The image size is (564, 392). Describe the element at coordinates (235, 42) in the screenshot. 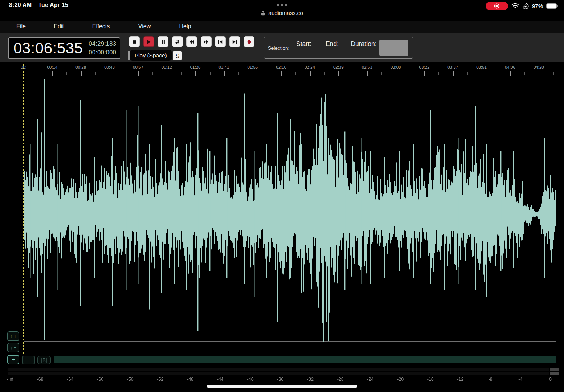

I see `transport-skip-to-end-button` at that location.